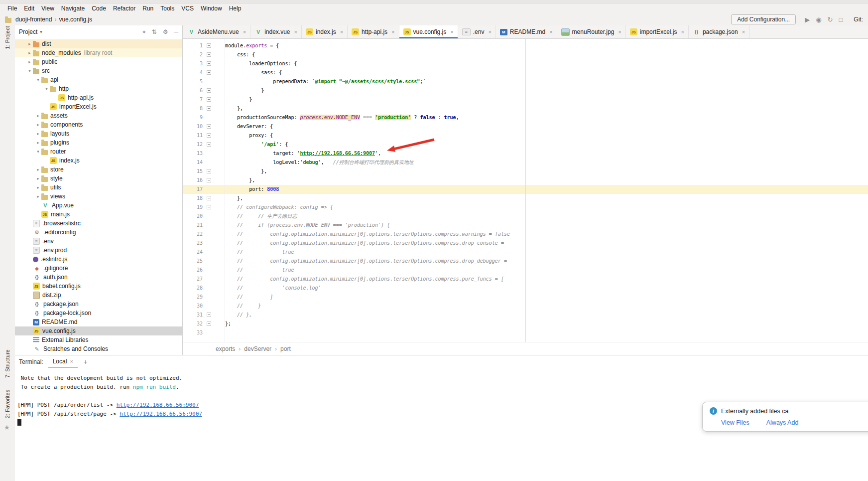  What do you see at coordinates (429, 32) in the screenshot?
I see `tab-vue-config-js: vue.config.js×` at bounding box center [429, 32].